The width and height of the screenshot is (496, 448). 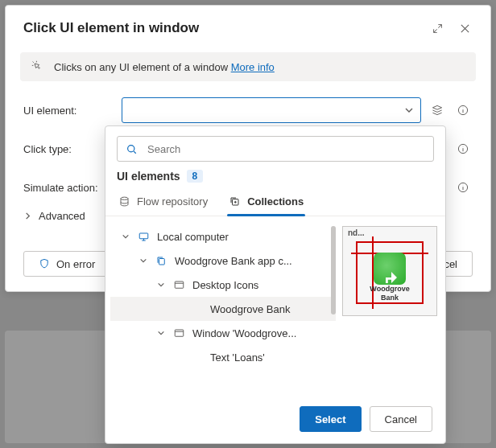 I want to click on chevron-down-icon, so click(x=409, y=110).